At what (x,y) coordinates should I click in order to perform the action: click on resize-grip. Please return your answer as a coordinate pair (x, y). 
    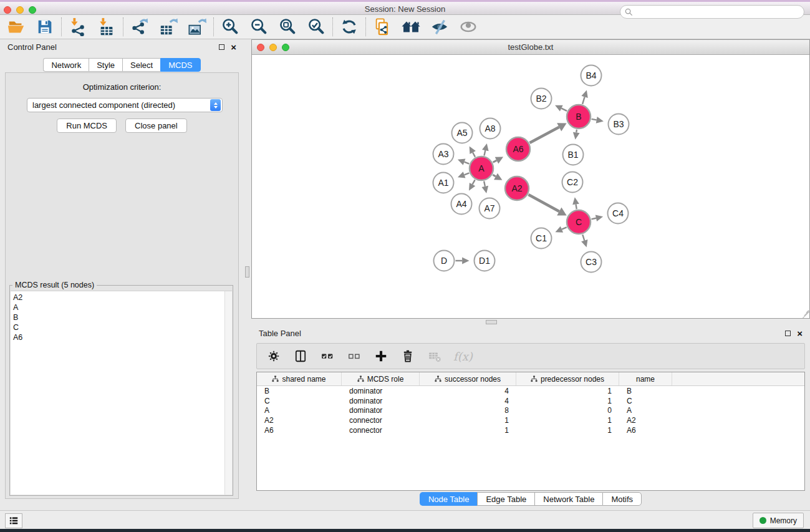
    Looking at the image, I should click on (804, 313).